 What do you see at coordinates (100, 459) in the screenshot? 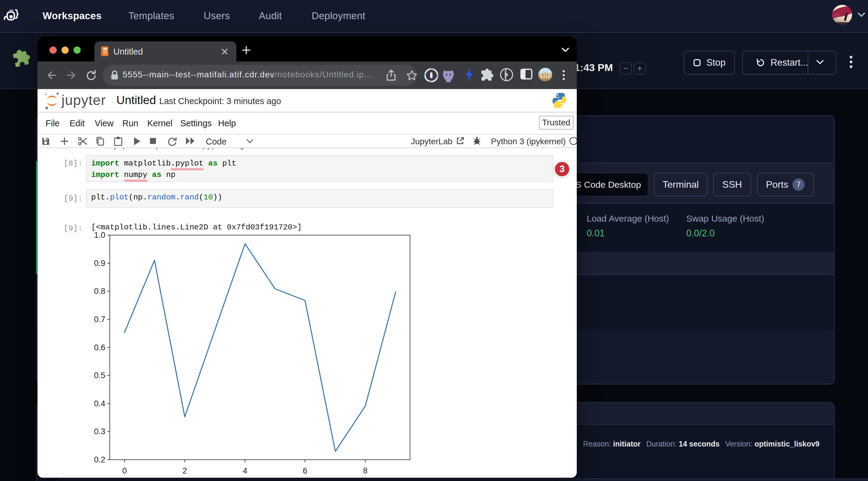
I see `svg-text: 0.2` at bounding box center [100, 459].